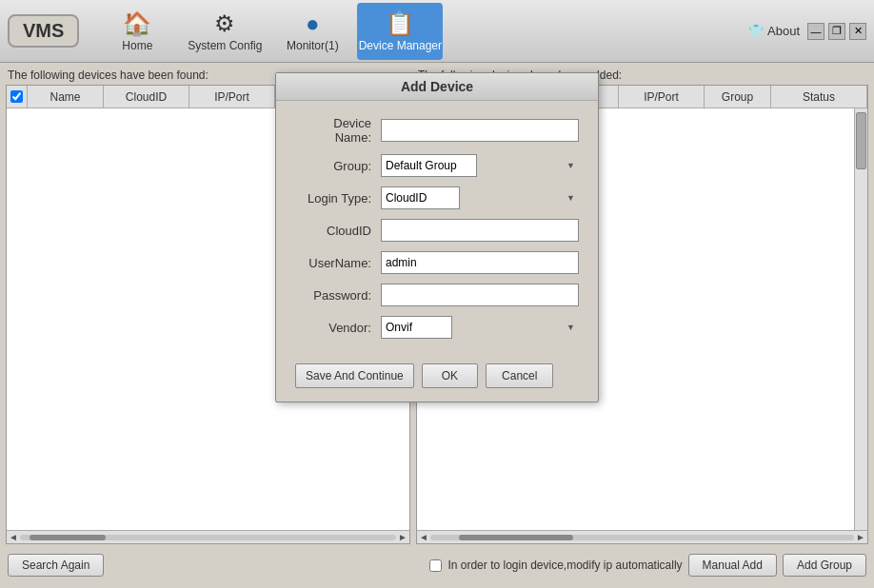 The width and height of the screenshot is (874, 588). What do you see at coordinates (421, 31) in the screenshot?
I see `nav-tabs: 🏠 Home ⚙ System Config ● Monitor(1) 📋 De…` at bounding box center [421, 31].